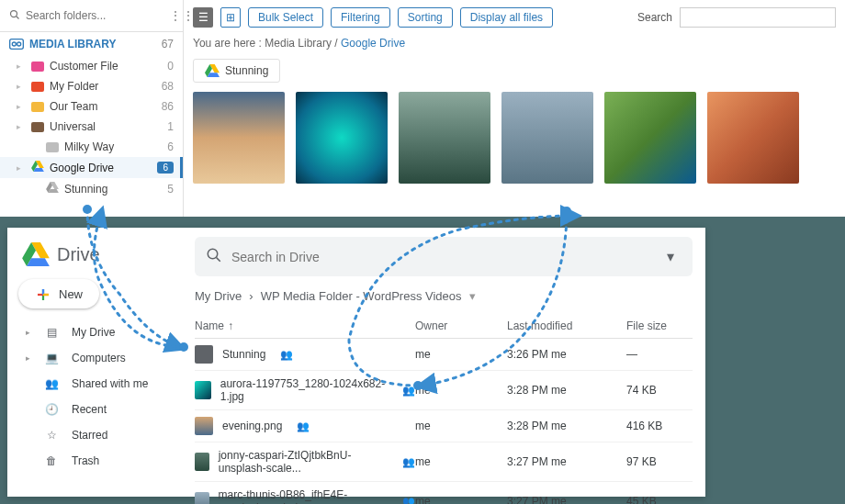  What do you see at coordinates (167, 106) in the screenshot?
I see `sidebar-item-count: 86` at bounding box center [167, 106].